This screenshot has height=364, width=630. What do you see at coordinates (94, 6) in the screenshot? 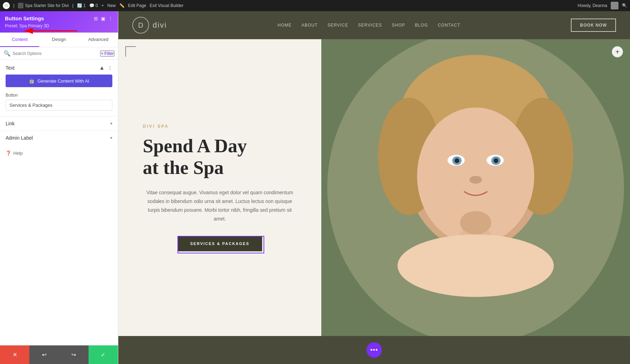
I see `comments-count: 💬 0` at bounding box center [94, 6].